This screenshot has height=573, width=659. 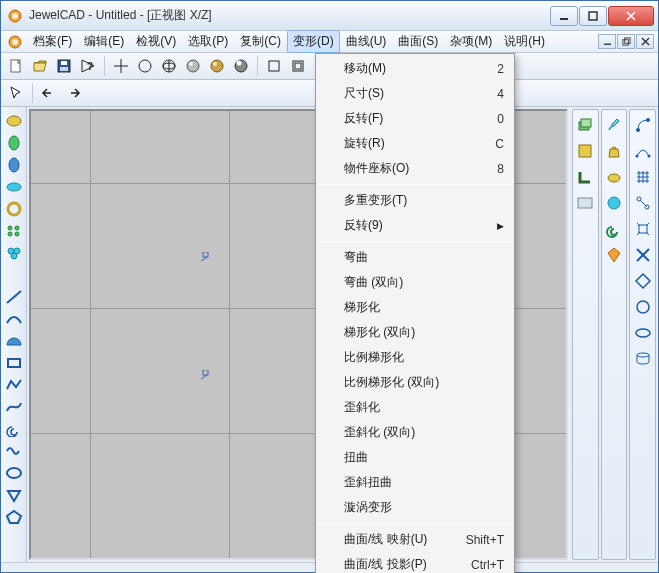 I want to click on swirl-icon, so click(x=614, y=229).